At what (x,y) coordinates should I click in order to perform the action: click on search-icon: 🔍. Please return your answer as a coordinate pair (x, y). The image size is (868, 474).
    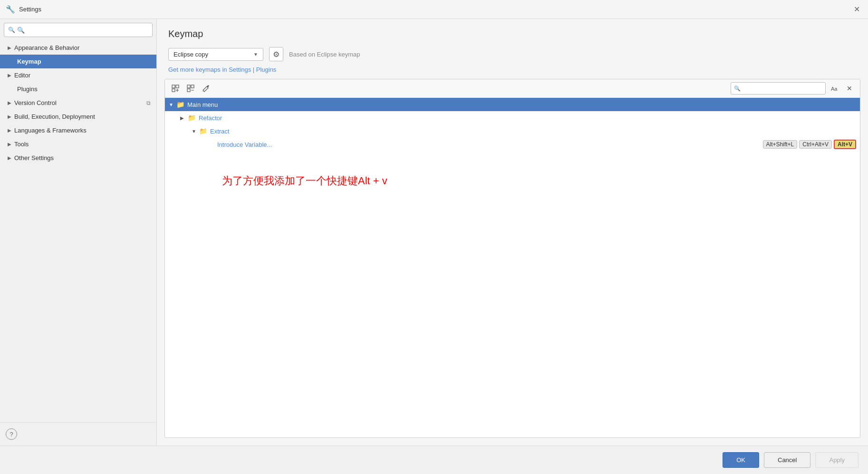
    Looking at the image, I should click on (11, 30).